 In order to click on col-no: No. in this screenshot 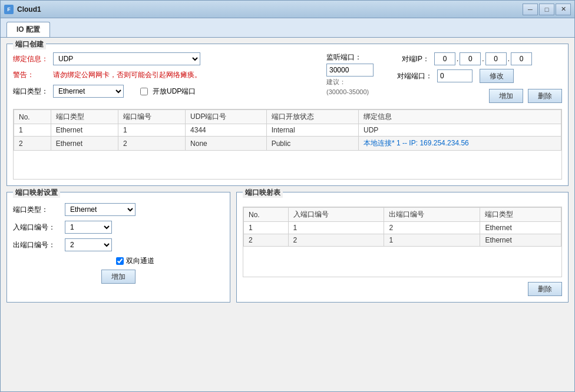, I will do `click(33, 117)`.